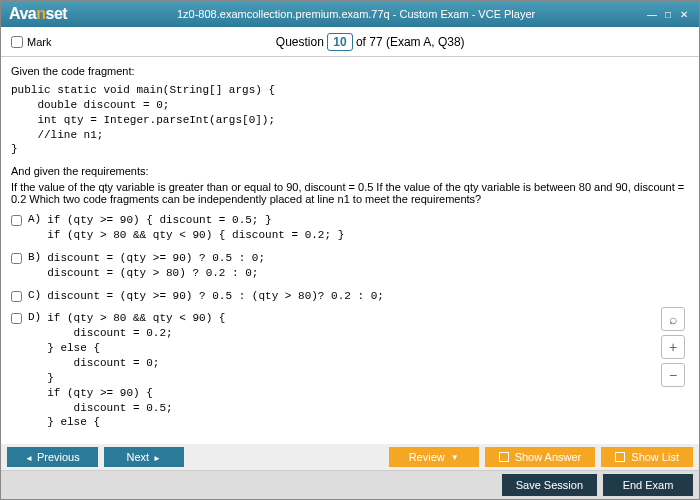 Image resolution: width=700 pixels, height=500 pixels. What do you see at coordinates (434, 457) in the screenshot?
I see `review-button: Review ▼` at bounding box center [434, 457].